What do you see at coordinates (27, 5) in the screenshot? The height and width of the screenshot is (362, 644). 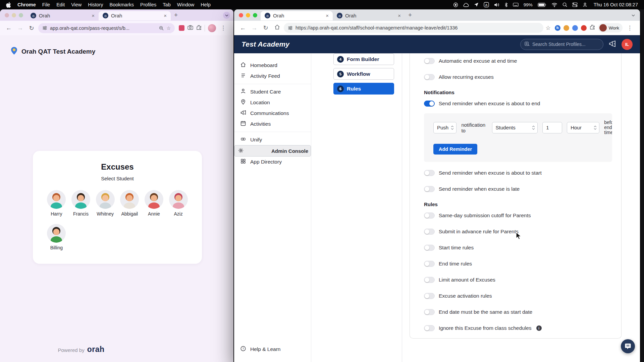 I see `menubar-app-name: Chrome` at bounding box center [27, 5].